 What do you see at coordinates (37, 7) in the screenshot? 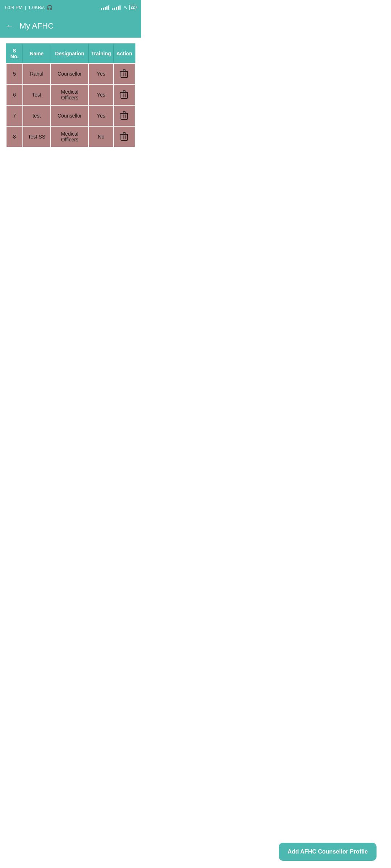
I see `speed-display: 1.0KB/s` at bounding box center [37, 7].